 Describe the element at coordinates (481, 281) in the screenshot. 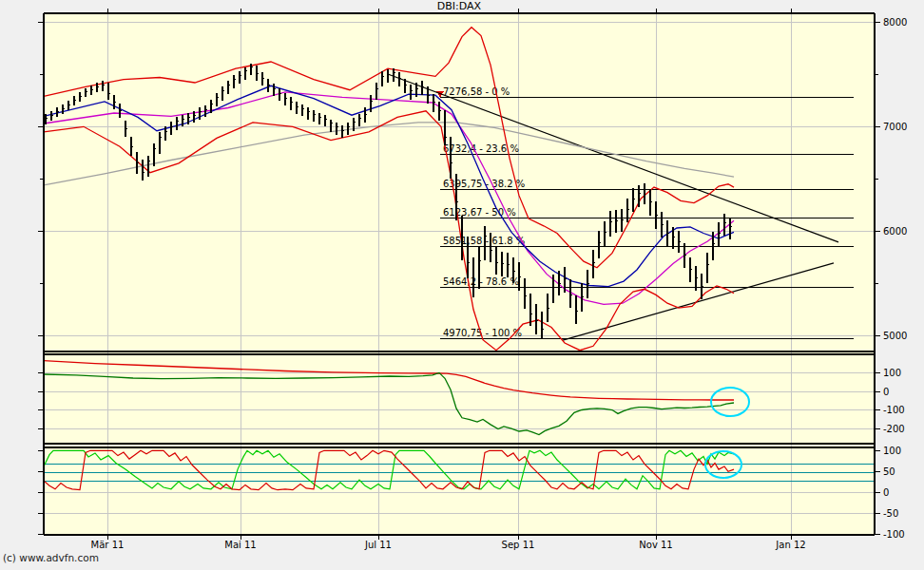

I see `fibonacci-level-label: 5464,2 - 78.6 %` at that location.